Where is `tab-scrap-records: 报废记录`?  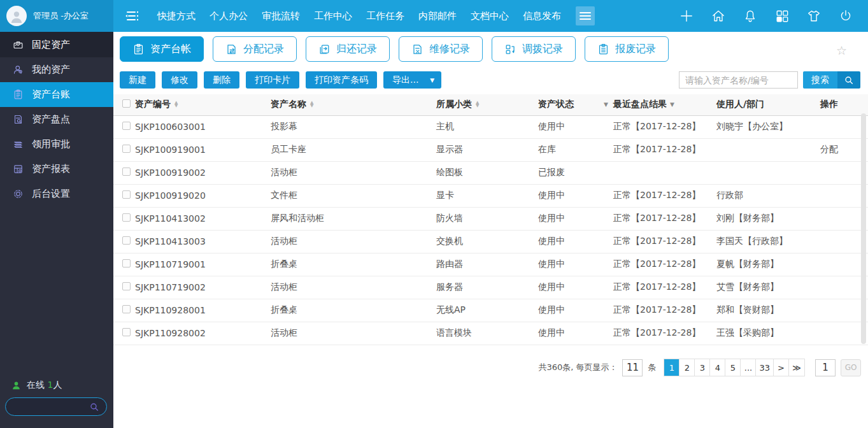 tab-scrap-records: 报废记录 is located at coordinates (627, 49).